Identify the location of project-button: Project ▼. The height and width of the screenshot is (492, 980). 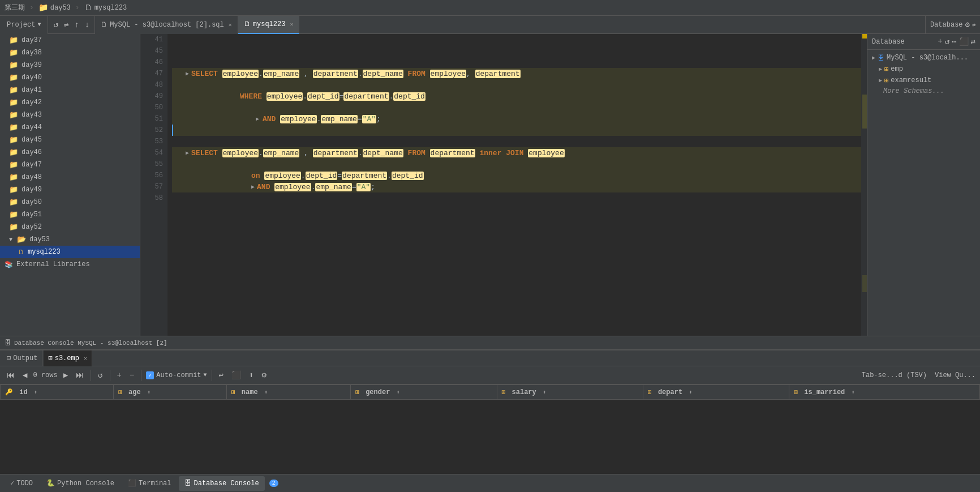
(24, 25).